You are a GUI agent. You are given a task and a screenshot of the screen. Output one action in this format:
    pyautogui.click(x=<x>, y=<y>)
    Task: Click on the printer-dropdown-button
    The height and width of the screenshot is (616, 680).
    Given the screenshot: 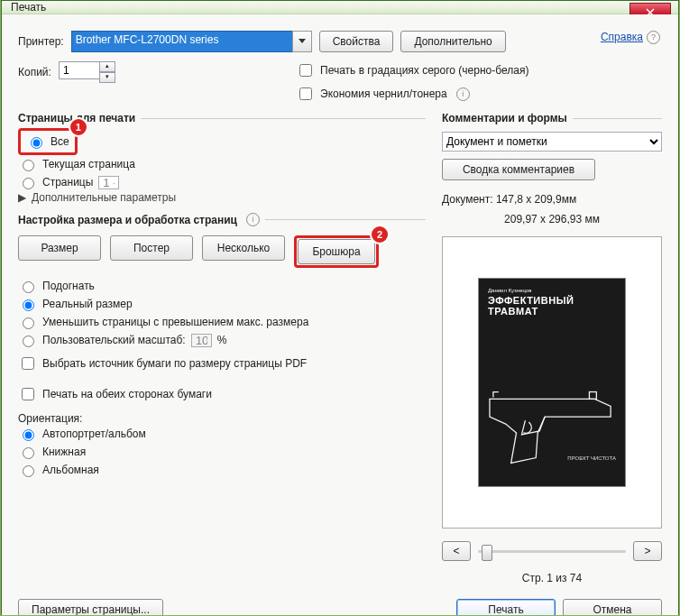 What is the action you would take?
    pyautogui.click(x=302, y=41)
    